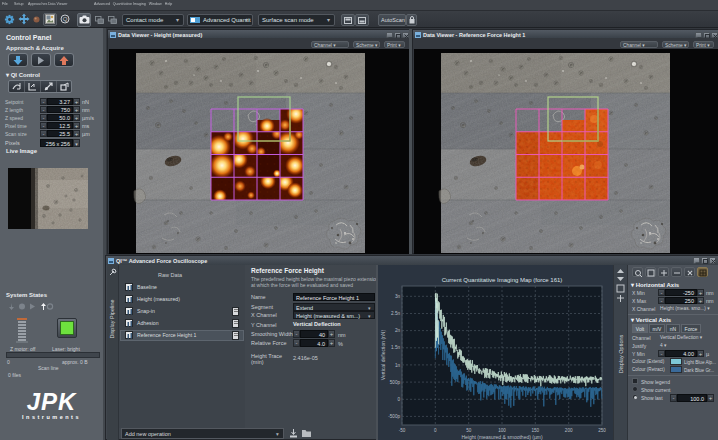  I want to click on svg-text: 100, so click(502, 430).